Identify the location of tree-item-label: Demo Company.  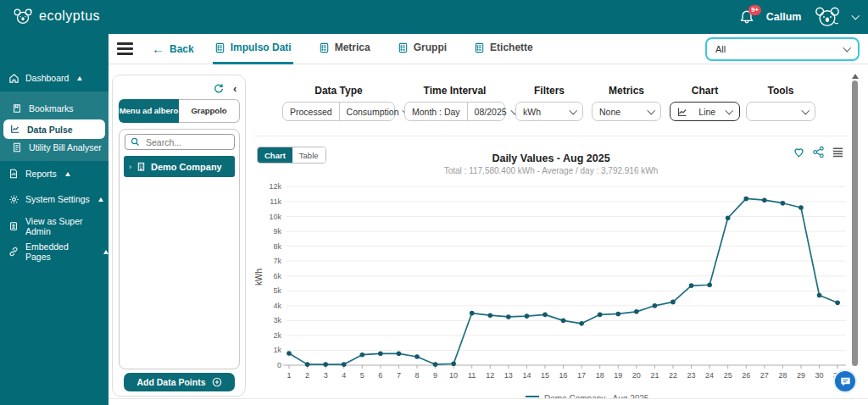
(186, 167).